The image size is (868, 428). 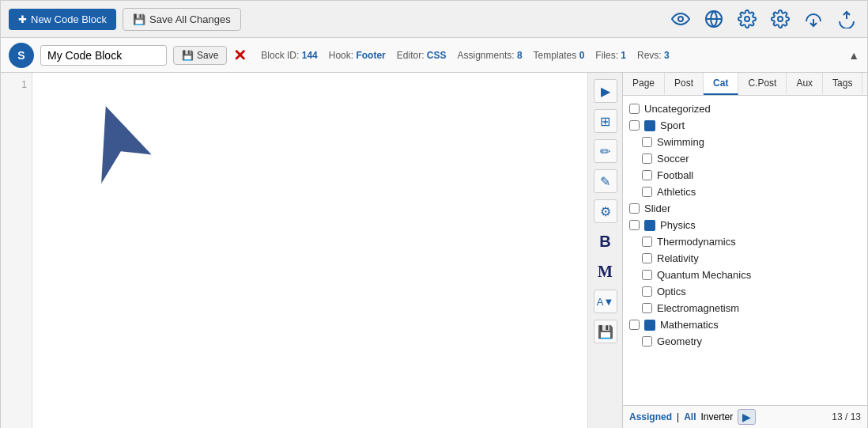 I want to click on files-value: 1, so click(x=623, y=55).